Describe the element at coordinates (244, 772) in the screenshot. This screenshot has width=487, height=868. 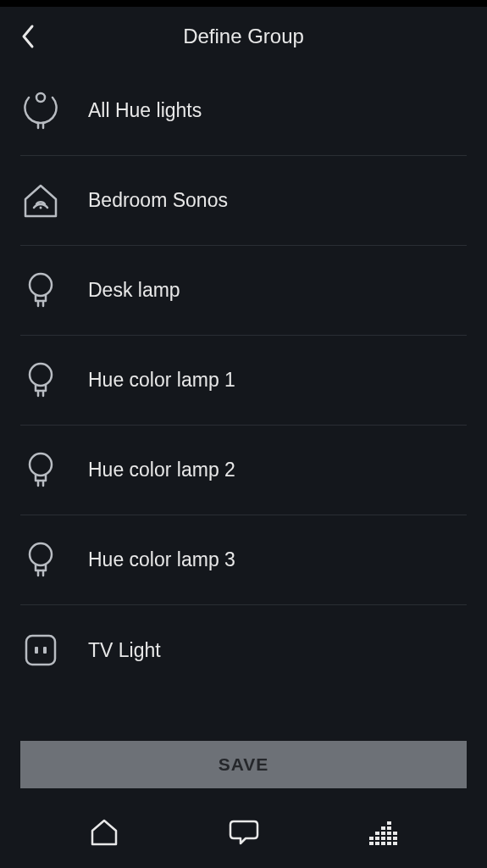
I see `save-wrap: SAVE` at that location.